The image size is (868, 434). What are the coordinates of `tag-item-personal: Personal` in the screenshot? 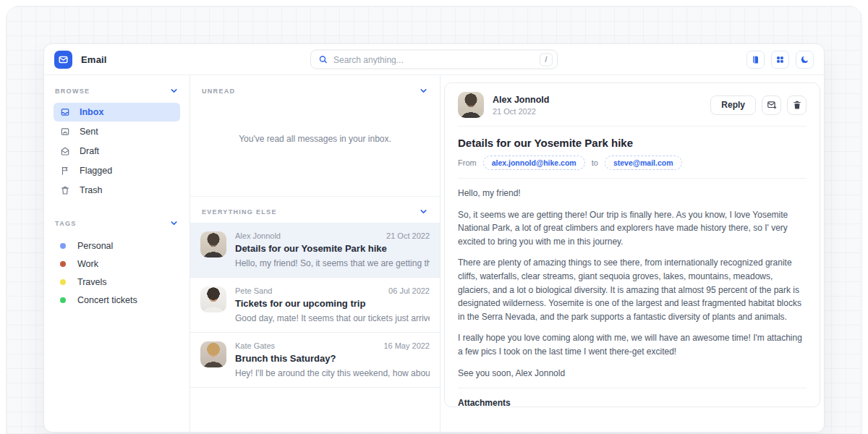 It's located at (117, 246).